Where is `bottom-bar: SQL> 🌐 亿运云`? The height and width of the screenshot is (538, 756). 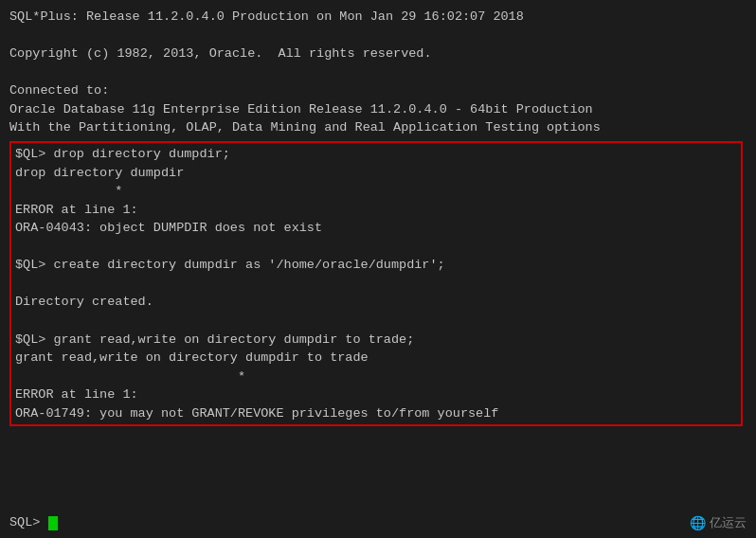 bottom-bar: SQL> 🌐 亿运云 is located at coordinates (378, 523).